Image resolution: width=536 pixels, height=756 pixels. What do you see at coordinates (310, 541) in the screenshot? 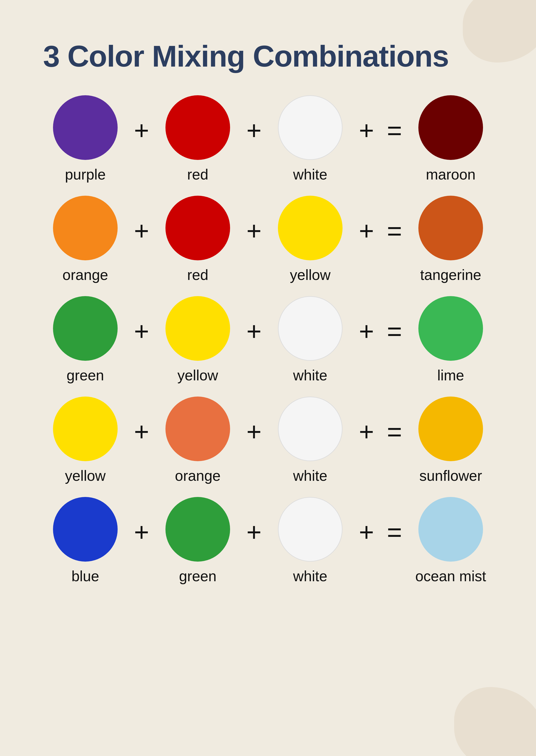
I see `color-item-white-5: white` at bounding box center [310, 541].